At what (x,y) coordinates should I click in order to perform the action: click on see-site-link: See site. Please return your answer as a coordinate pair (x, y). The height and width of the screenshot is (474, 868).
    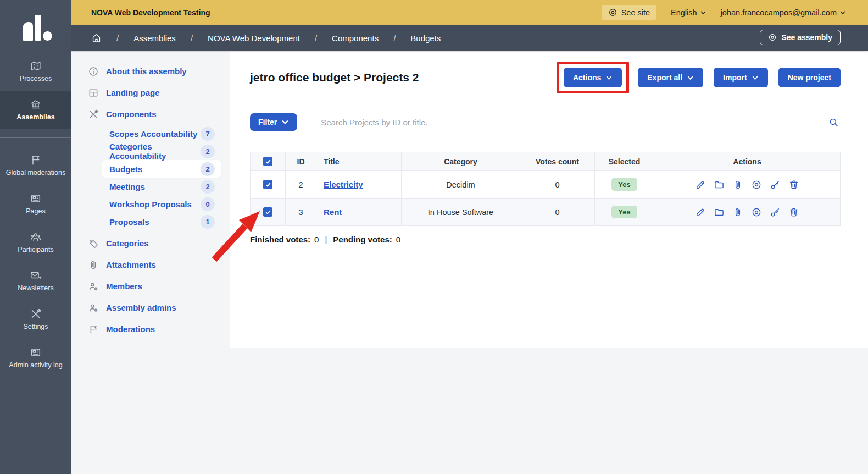
    Looking at the image, I should click on (629, 12).